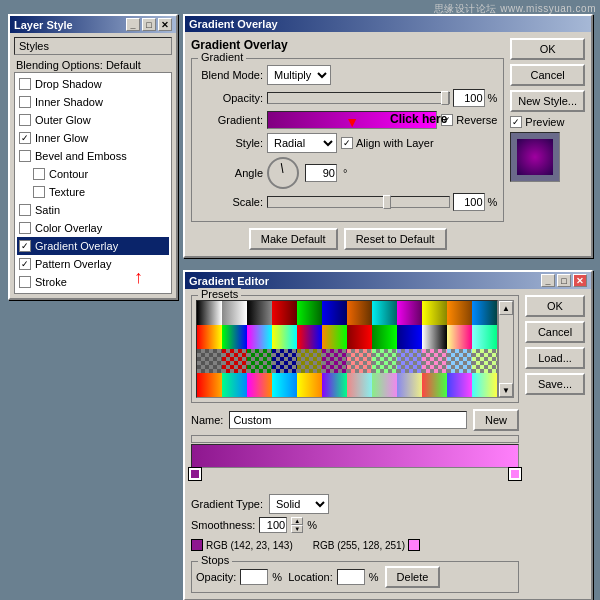 This screenshot has height=600, width=600. Describe the element at coordinates (25, 84) in the screenshot. I see `drop-shadow-checkbox` at that location.